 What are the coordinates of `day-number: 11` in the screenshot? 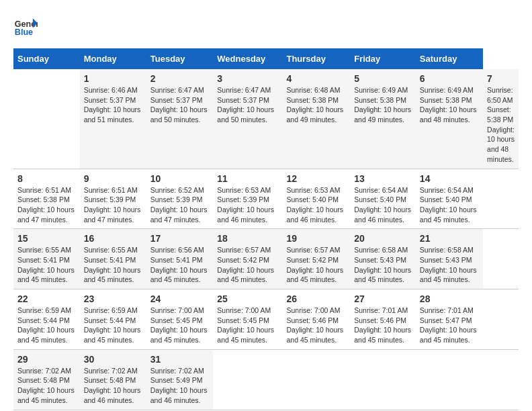 It's located at (247, 179).